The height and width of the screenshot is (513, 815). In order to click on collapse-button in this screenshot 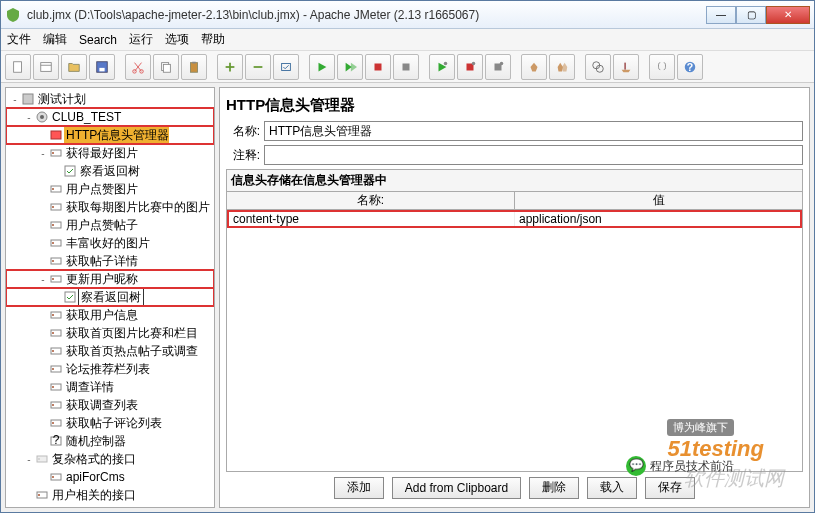, I will do `click(258, 67)`.